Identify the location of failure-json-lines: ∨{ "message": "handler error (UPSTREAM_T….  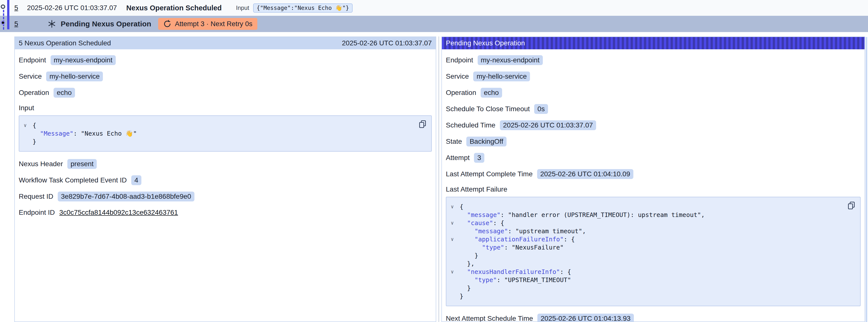
(646, 252).